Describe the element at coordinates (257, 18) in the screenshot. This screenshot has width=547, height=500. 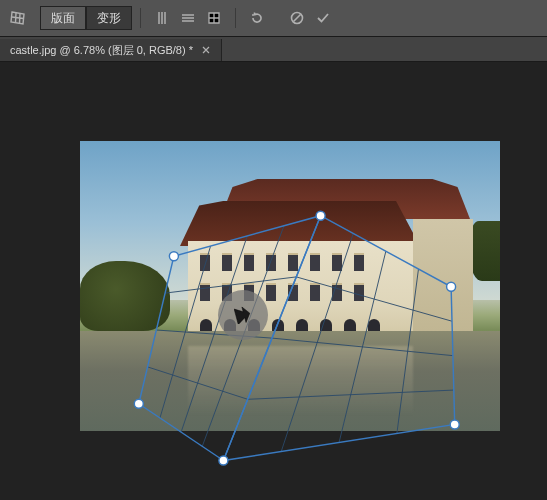
I see `reset-icon` at that location.